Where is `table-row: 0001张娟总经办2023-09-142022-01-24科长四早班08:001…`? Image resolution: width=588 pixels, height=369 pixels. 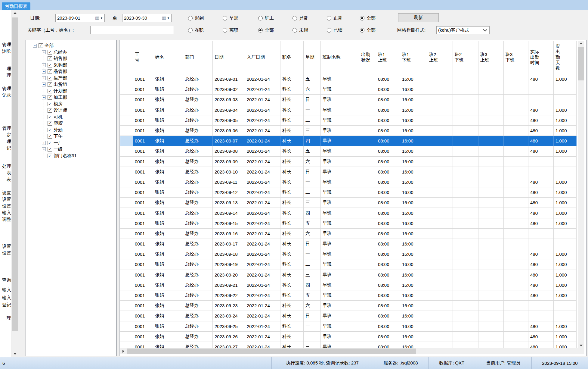
table-row: 0001张娟总经办2023-09-142022-01-24科长四早班08:001… is located at coordinates (348, 213).